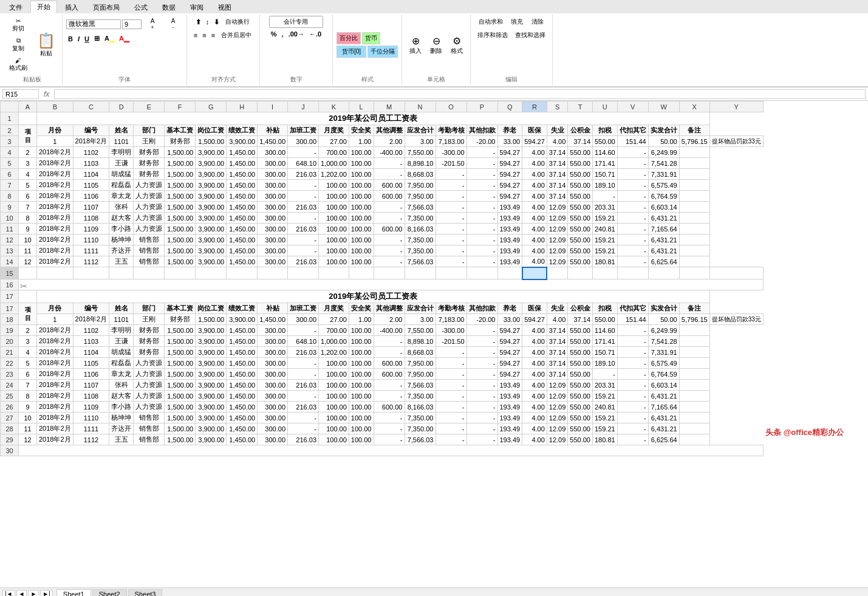 The image size is (868, 596). I want to click on cell-other-ded2-1: 50.00, so click(663, 142).